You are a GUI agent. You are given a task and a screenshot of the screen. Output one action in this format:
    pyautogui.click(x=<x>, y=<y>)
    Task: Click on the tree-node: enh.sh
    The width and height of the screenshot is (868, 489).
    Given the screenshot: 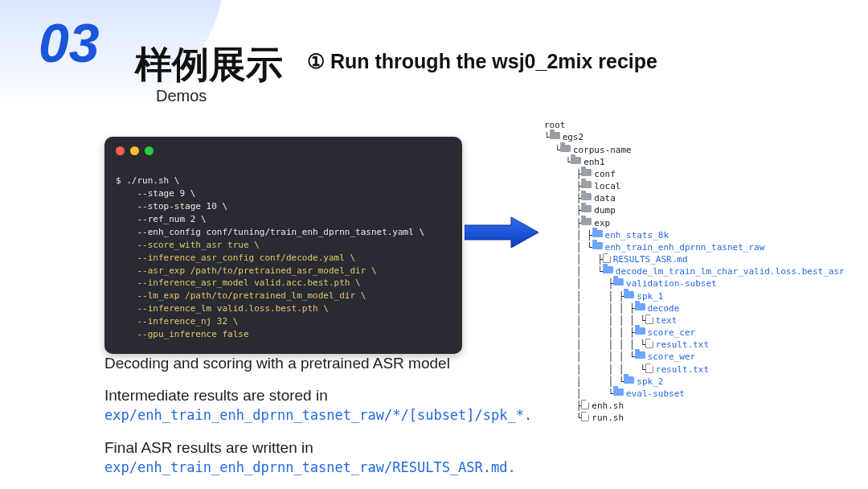 What is the action you would take?
    pyautogui.click(x=608, y=405)
    